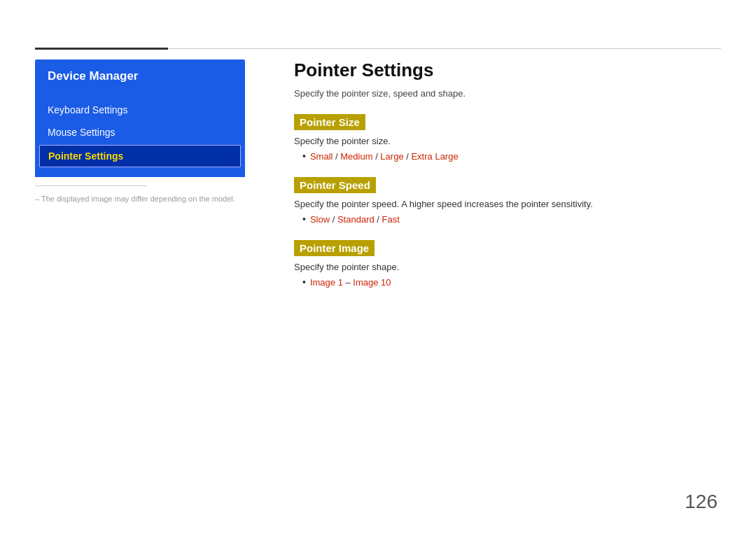 The width and height of the screenshot is (756, 534). What do you see at coordinates (91, 186) in the screenshot?
I see `sidebar-divider` at bounding box center [91, 186].